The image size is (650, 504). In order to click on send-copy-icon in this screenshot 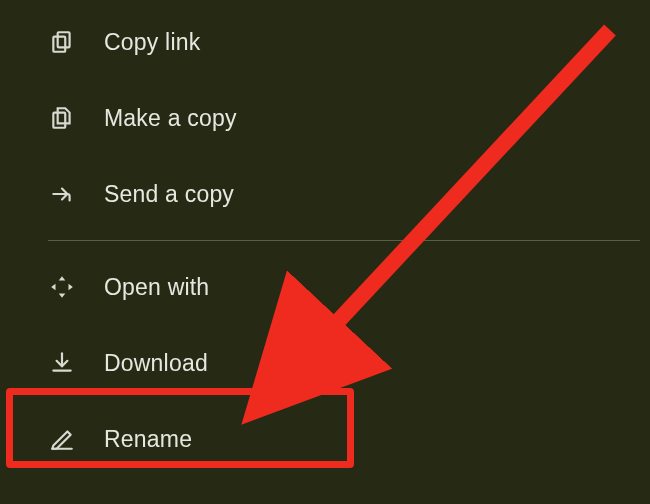, I will do `click(62, 194)`.